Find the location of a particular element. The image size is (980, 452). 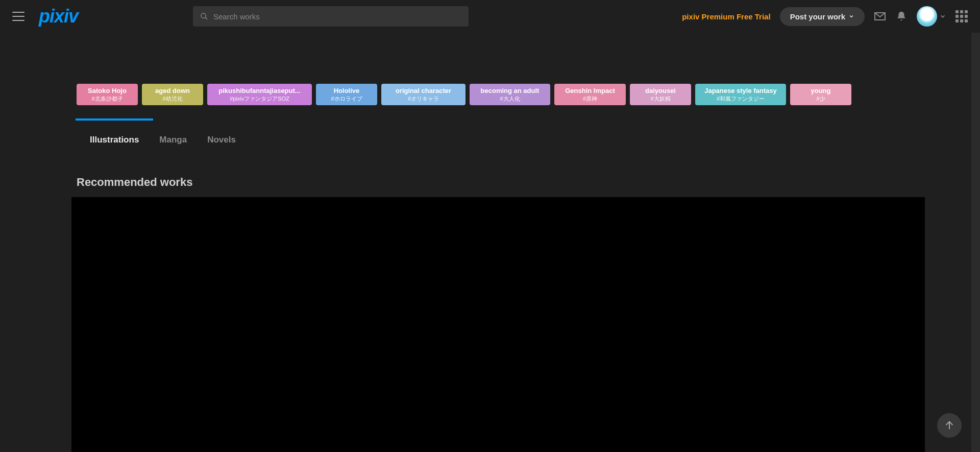

avatar-chevron-icon is located at coordinates (943, 16).